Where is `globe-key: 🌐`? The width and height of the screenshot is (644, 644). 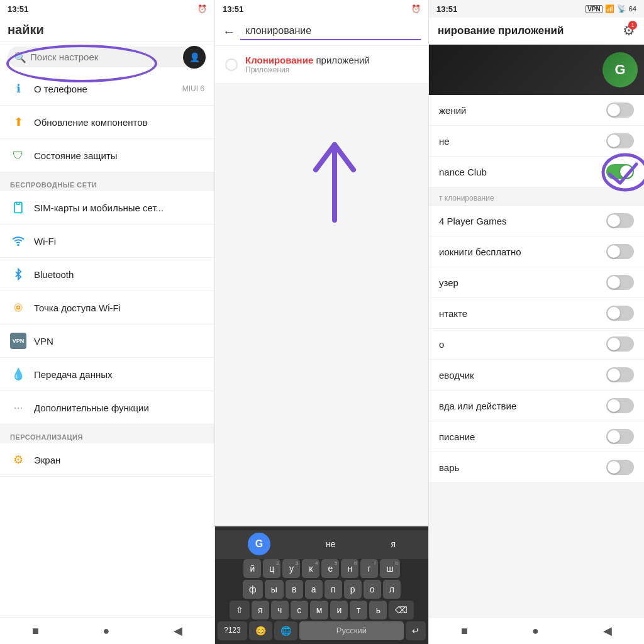
globe-key: 🌐 is located at coordinates (286, 631).